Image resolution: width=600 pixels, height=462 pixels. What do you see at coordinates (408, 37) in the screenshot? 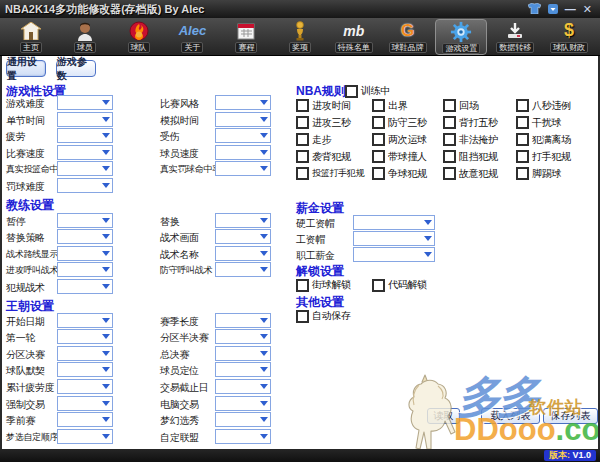
I see `toolbar-item-brands: G 球鞋品牌` at bounding box center [408, 37].